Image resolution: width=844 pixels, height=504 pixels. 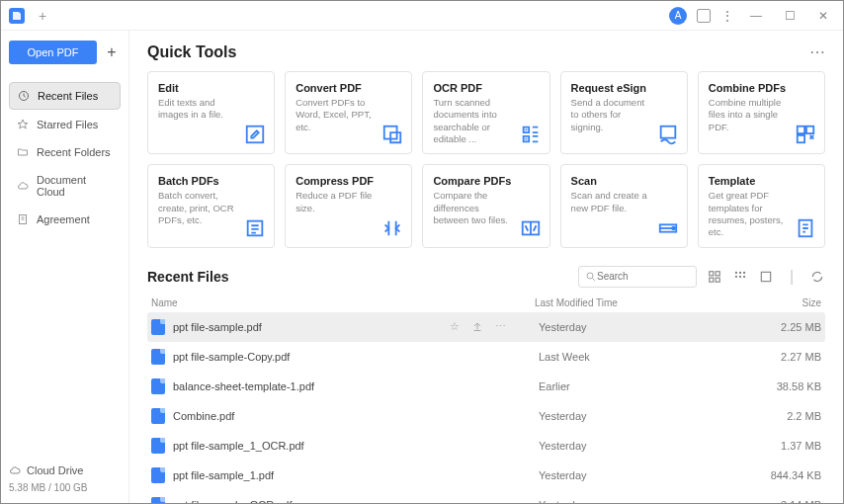 I want to click on file-size: 3.14 MB, so click(x=779, y=501).